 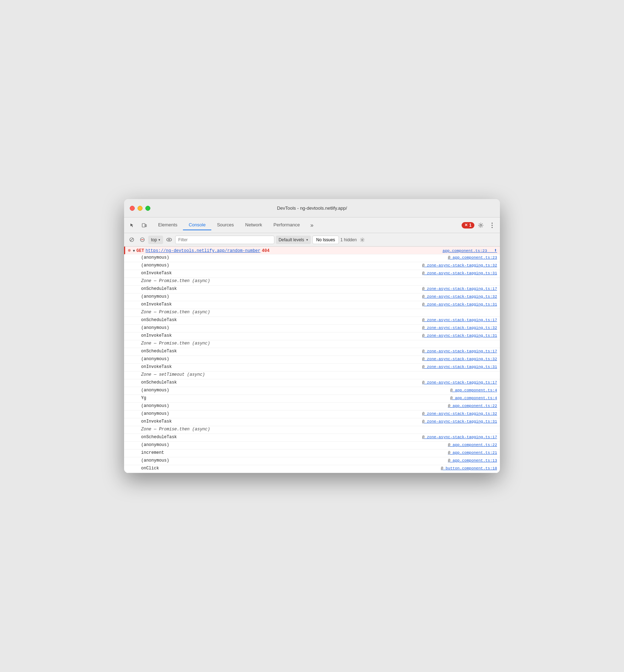 I want to click on no-issues-button: No Issues, so click(x=325, y=240).